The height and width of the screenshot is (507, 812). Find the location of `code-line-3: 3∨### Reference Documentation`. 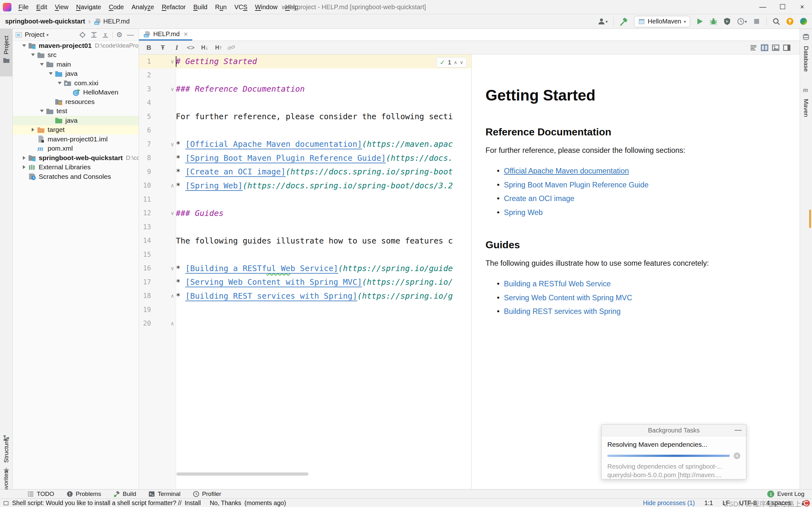

code-line-3: 3∨### Reference Documentation is located at coordinates (305, 89).